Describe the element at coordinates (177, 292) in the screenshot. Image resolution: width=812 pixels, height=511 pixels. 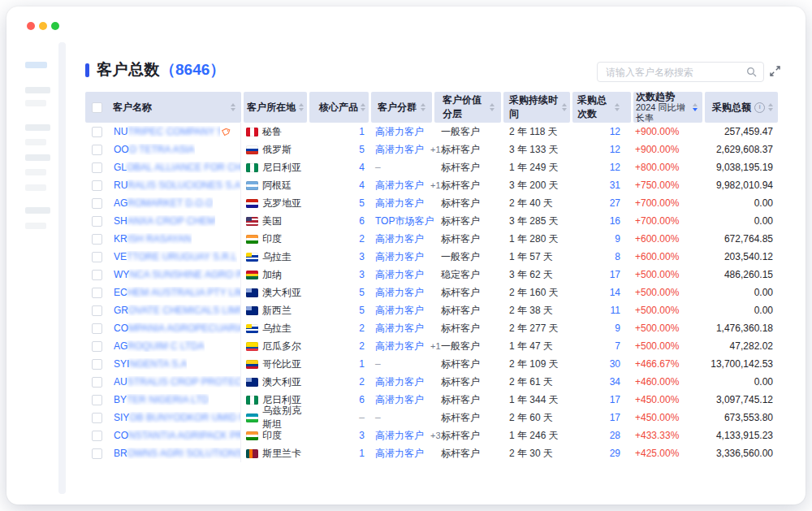
I see `customer-name-link: ECHEM AUSTRALIA PTY LIMITED` at that location.